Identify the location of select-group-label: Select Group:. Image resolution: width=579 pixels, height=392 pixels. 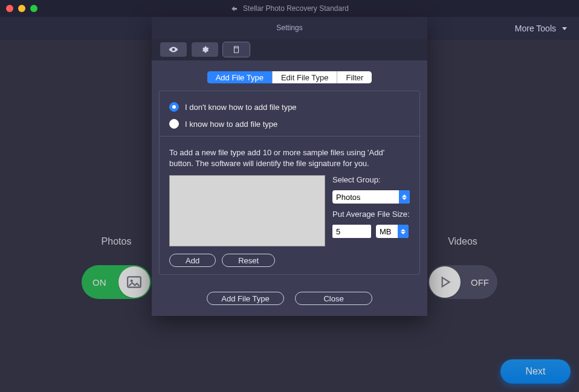
(371, 180).